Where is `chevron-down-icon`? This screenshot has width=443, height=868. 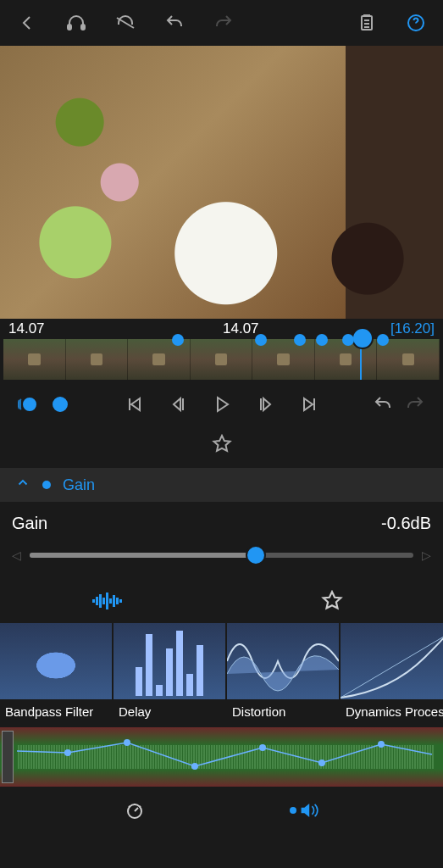
chevron-down-icon is located at coordinates (23, 485).